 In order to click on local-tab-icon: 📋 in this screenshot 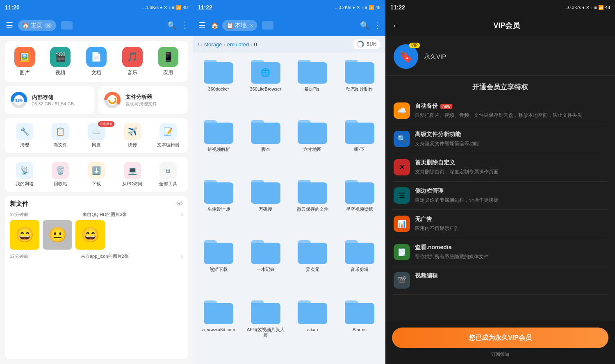, I will do `click(230, 25)`.